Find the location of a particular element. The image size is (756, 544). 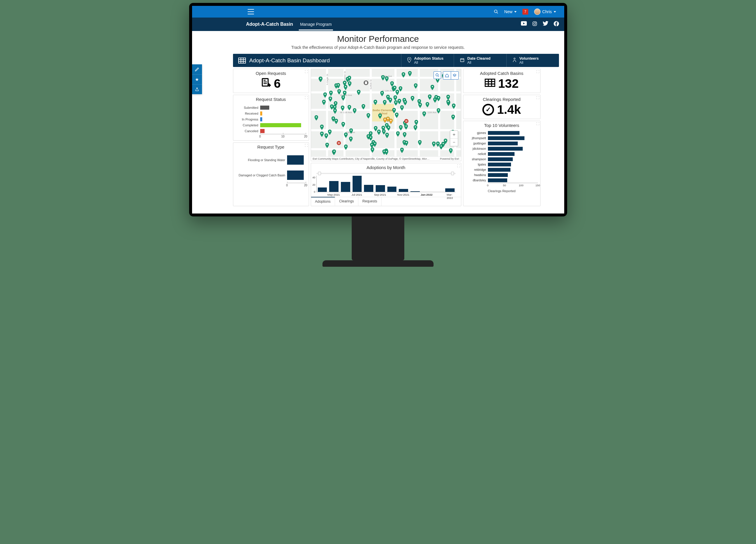

map-home-icon is located at coordinates (447, 75).